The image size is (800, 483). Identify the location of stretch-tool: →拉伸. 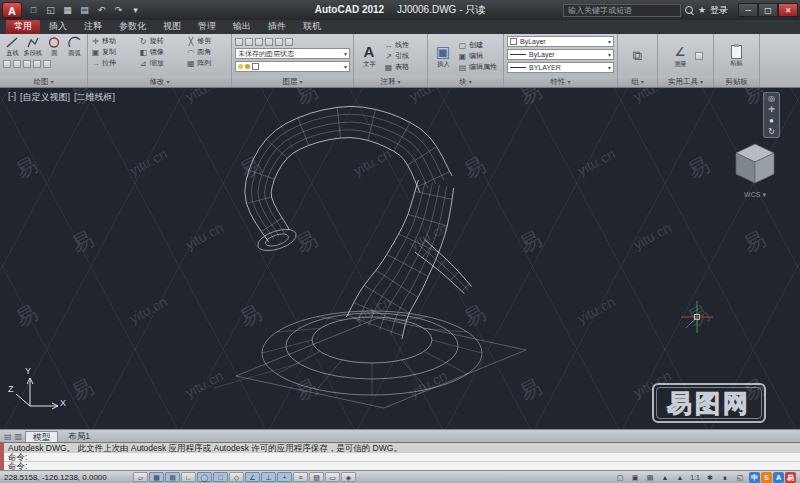
(112, 63).